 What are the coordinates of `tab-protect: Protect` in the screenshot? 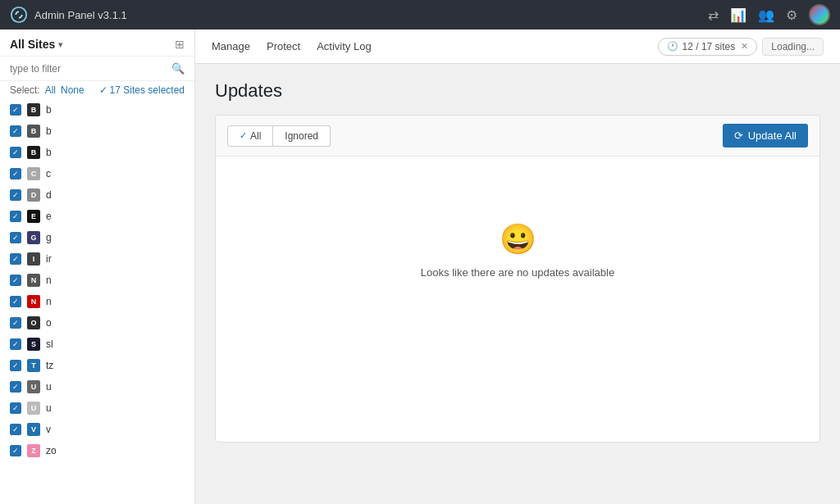 It's located at (284, 46).